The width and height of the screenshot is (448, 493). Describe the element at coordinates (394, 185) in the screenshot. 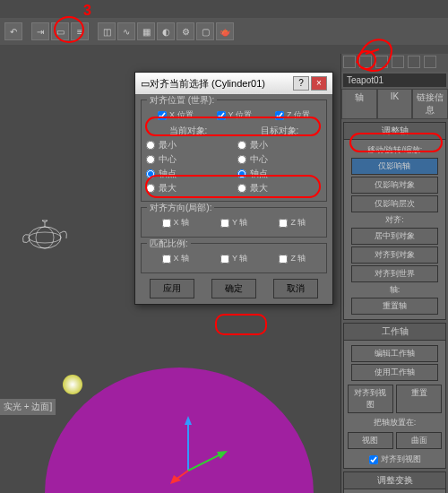

I see `affect-object-only-button: 仅影响对象` at that location.